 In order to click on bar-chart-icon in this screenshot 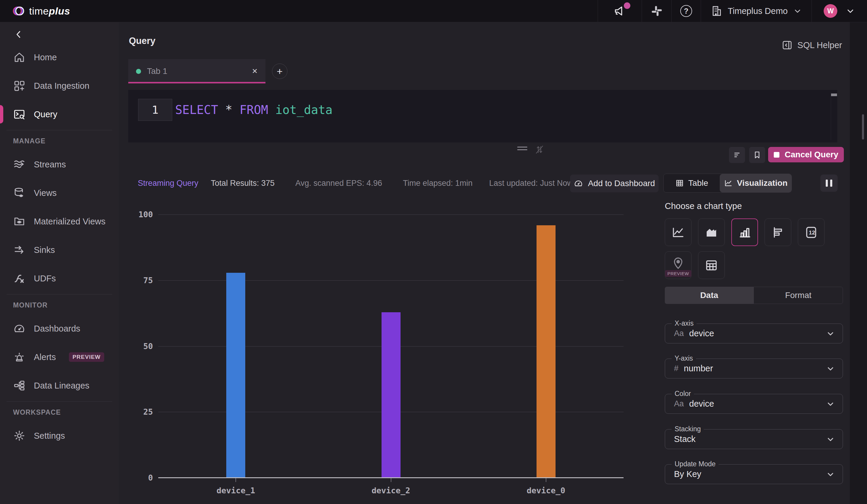, I will do `click(745, 233)`.